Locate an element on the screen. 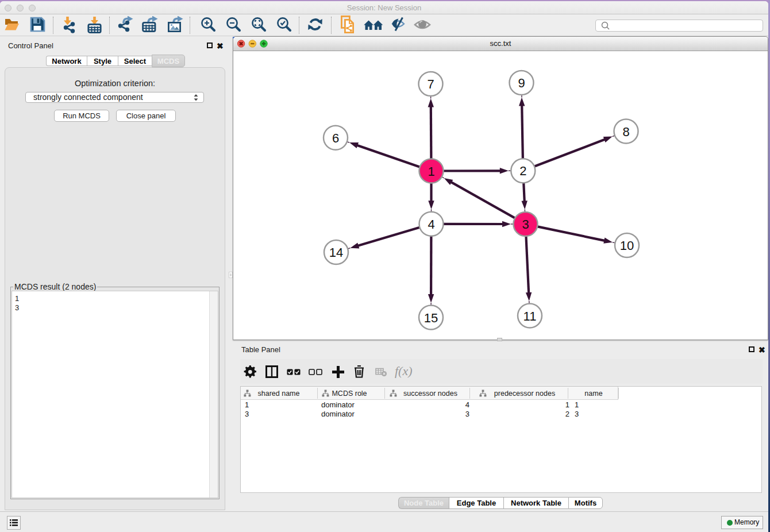  svg-text: 14 is located at coordinates (336, 253).